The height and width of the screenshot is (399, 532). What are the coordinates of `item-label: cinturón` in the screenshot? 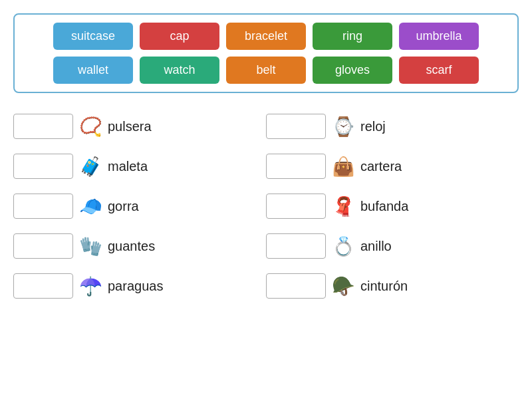 It's located at (384, 286).